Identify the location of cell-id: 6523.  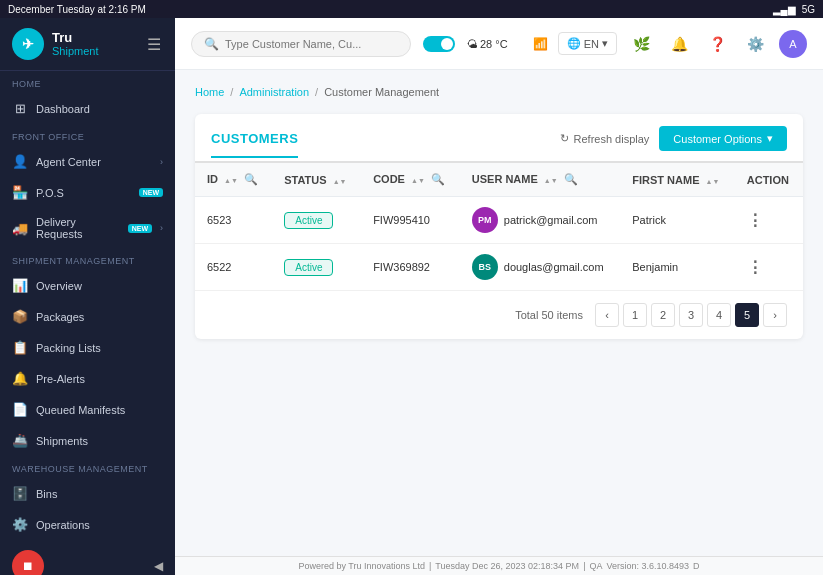
(234, 220).